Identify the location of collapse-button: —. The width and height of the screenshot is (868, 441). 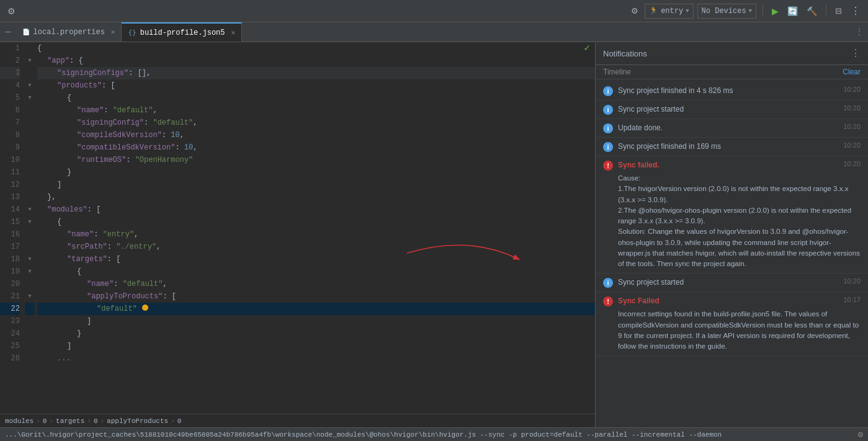
(8, 32).